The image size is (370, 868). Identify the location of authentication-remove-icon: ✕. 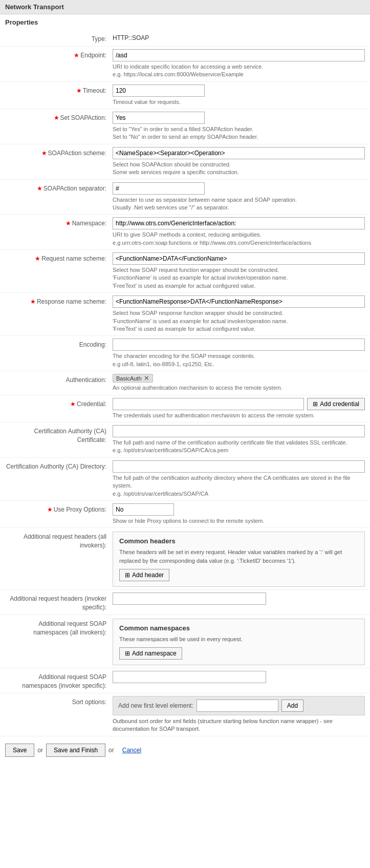
(146, 378).